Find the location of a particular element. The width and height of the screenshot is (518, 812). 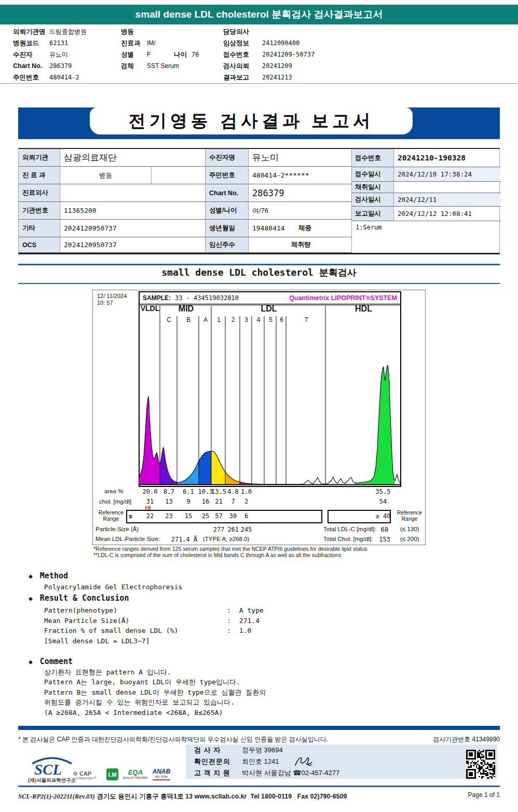

result-label: Mean Particle Size(Å) is located at coordinates (135, 621).